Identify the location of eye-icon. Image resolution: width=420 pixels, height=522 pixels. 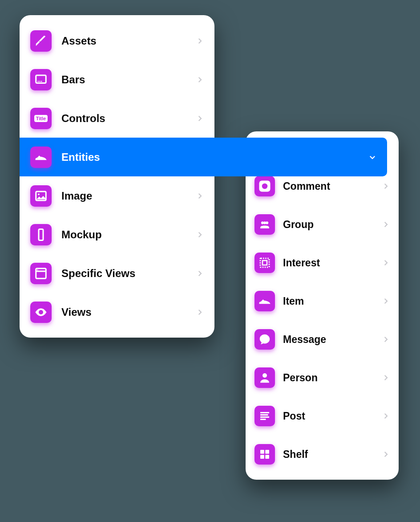
(41, 312).